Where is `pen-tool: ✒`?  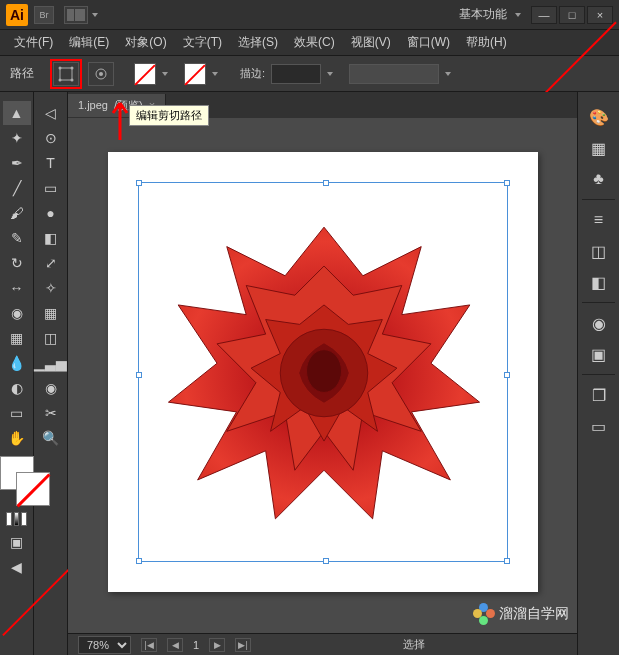 pen-tool: ✒ is located at coordinates (17, 163).